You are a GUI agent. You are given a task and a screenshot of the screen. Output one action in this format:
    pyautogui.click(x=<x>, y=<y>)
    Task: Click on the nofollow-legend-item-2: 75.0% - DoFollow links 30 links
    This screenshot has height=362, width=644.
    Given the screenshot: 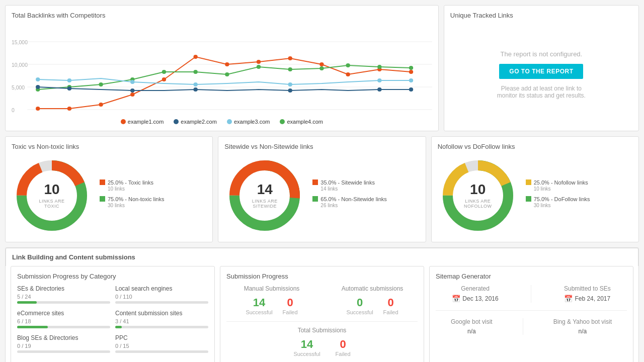 What is the action you would take?
    pyautogui.click(x=558, y=202)
    